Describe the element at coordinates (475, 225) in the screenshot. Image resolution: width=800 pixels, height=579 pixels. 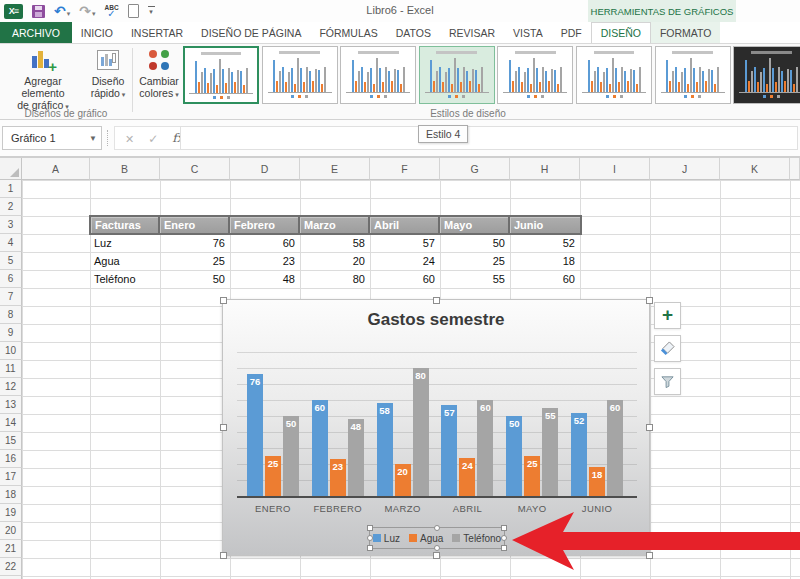
I see `table-header-cell-mayo: Mayo` at that location.